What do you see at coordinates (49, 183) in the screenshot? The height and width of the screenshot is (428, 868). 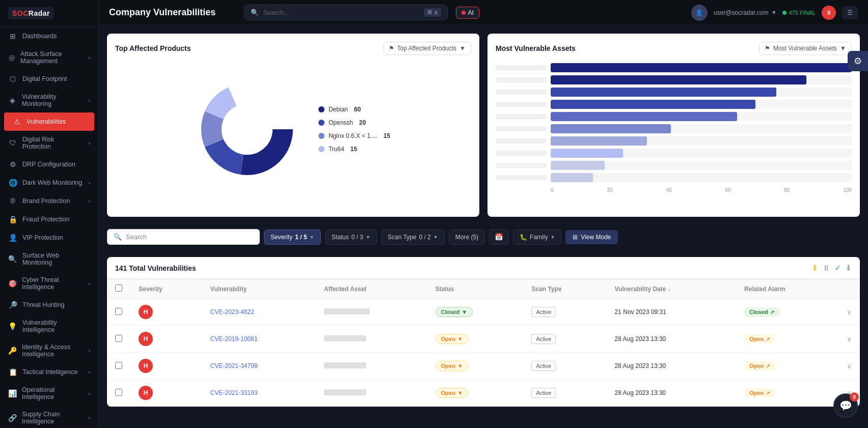 I see `sidebar-item-dark-web: 🌐 Dark Web Monitoring ›` at bounding box center [49, 183].